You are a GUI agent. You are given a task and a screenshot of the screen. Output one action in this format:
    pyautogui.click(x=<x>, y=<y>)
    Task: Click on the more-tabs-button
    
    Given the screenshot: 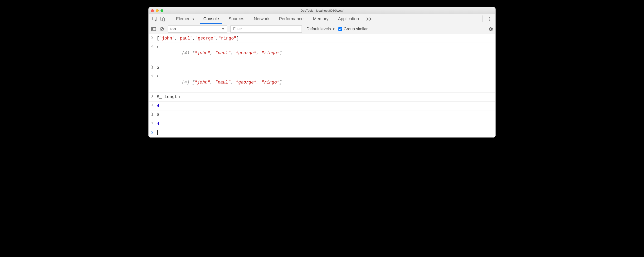 What is the action you would take?
    pyautogui.click(x=369, y=19)
    